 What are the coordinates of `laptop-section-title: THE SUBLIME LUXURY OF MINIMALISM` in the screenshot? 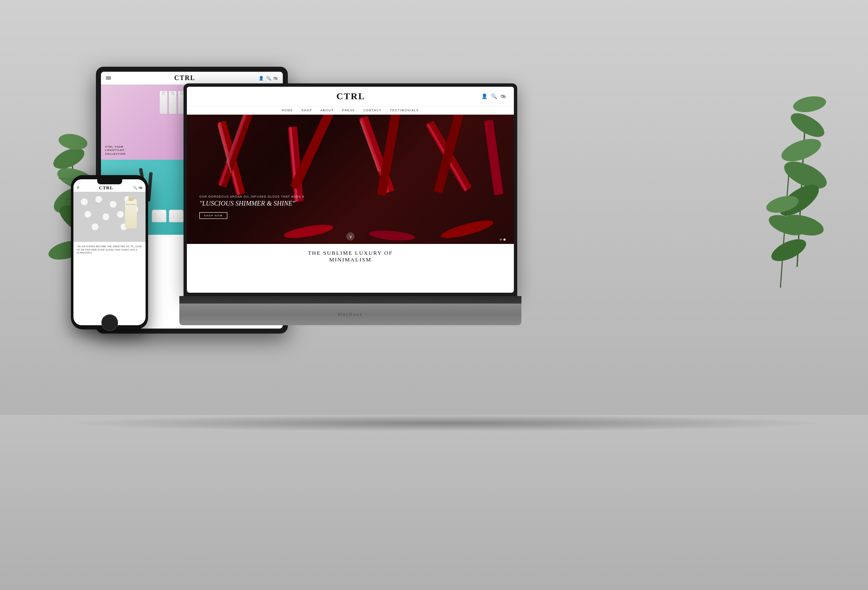 It's located at (350, 256).